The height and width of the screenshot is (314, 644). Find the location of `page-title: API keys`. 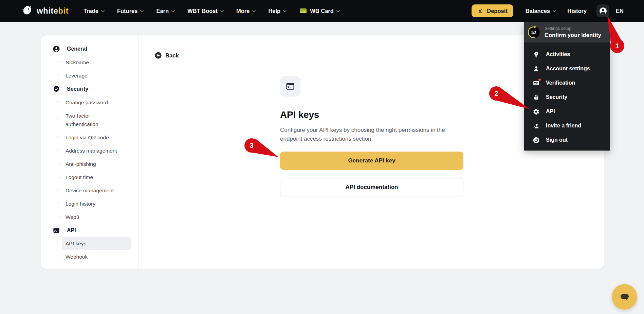

page-title: API keys is located at coordinates (372, 115).